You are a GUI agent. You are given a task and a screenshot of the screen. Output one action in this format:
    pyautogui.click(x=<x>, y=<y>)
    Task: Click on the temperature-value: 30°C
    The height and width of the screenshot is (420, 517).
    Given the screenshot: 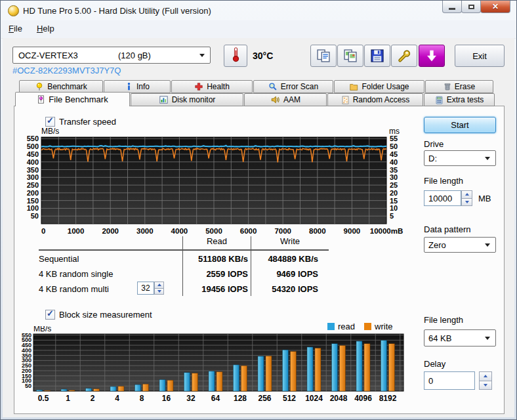 What is the action you would take?
    pyautogui.click(x=262, y=56)
    